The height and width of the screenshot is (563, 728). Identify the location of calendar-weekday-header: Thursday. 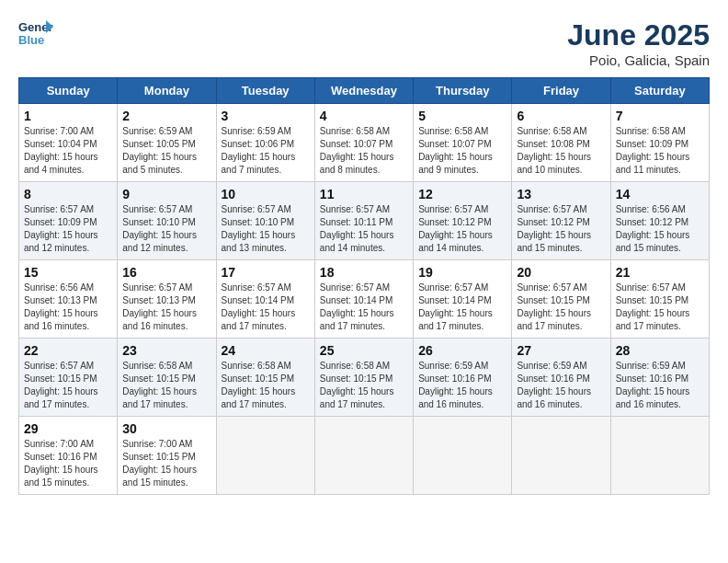
(463, 91).